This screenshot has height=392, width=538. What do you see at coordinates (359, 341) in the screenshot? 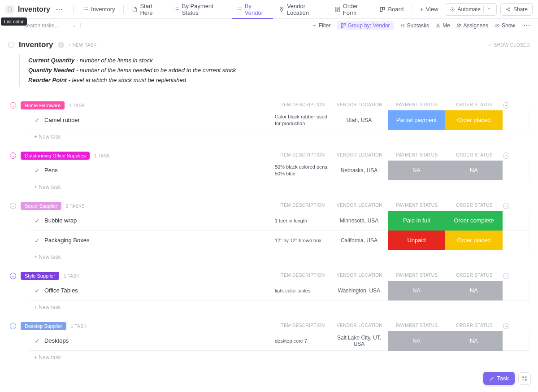
I see `vendor-location-cell: Salt Lake City, UT, USA` at bounding box center [359, 341].